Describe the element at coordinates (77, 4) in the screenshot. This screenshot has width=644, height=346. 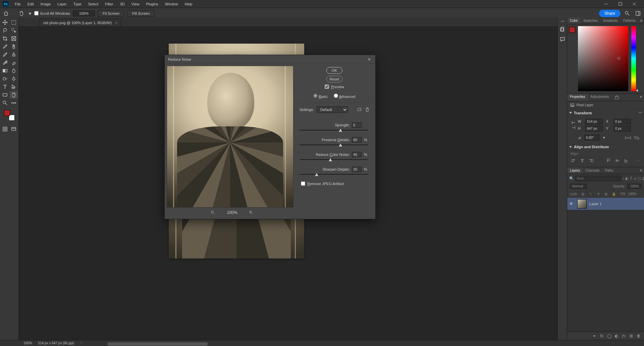
I see `menu-type: Type` at that location.